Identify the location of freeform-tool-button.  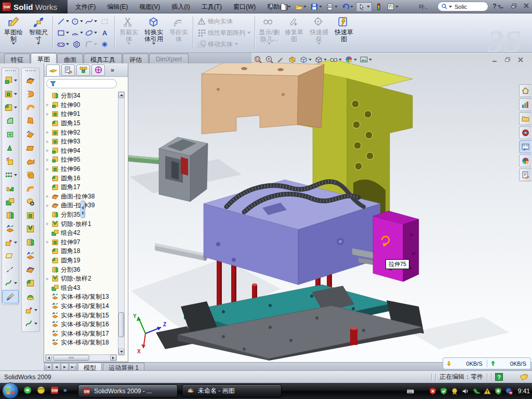
(31, 162).